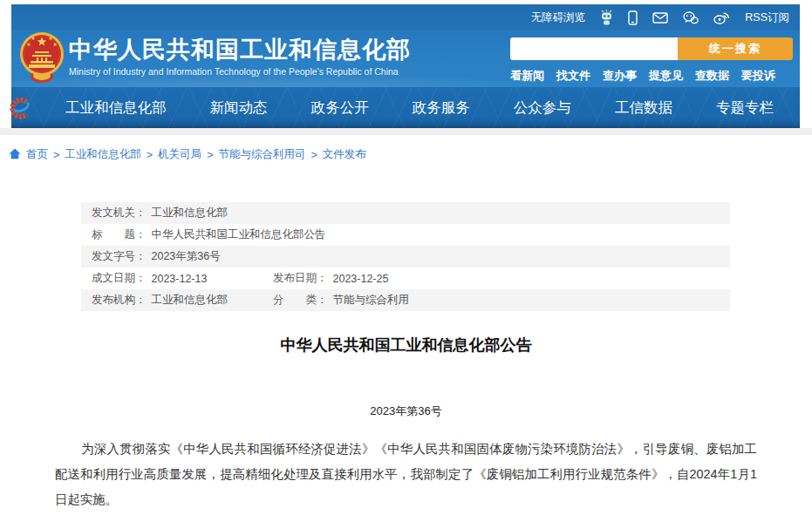 This screenshot has height=515, width=812. I want to click on meta-publish-date: 发布日期： 2023-12-25, so click(331, 279).